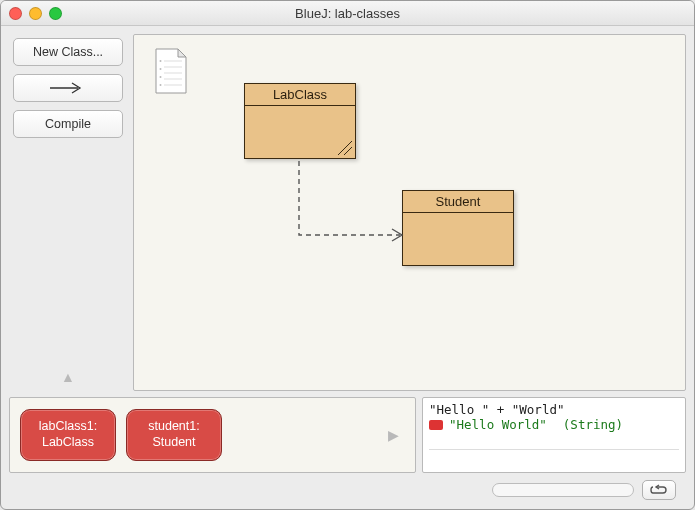 This screenshot has height=510, width=695. Describe the element at coordinates (212, 435) in the screenshot. I see `object-bench: labClass1: LabClass student1: Student ▶` at that location.